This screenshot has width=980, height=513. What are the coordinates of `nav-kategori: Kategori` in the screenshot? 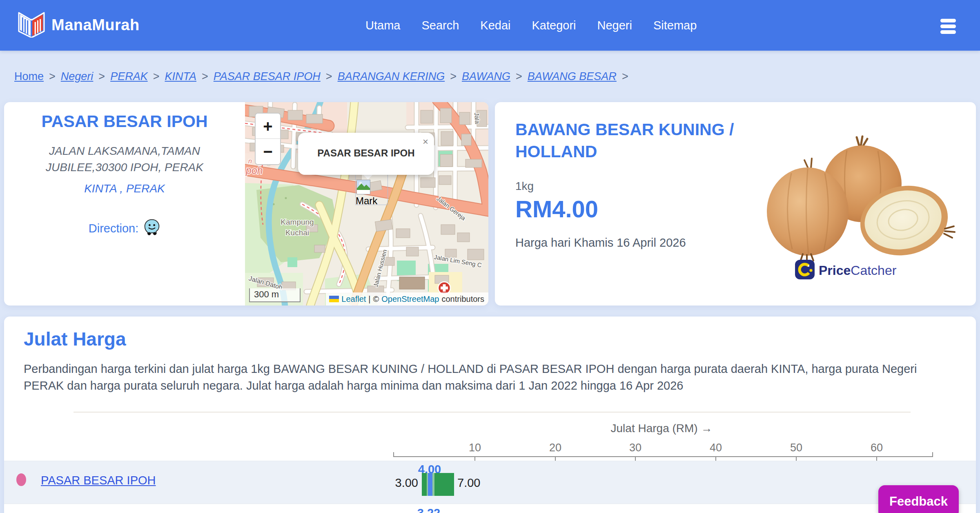 It's located at (554, 25).